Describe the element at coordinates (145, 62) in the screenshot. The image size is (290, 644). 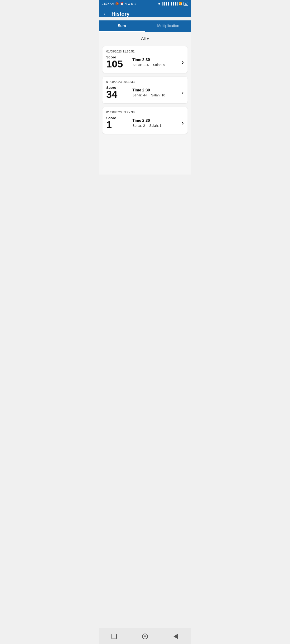
I see `card-body-1: Score 105 Time 2:30 Benar: 114 Salah: 9 …` at that location.